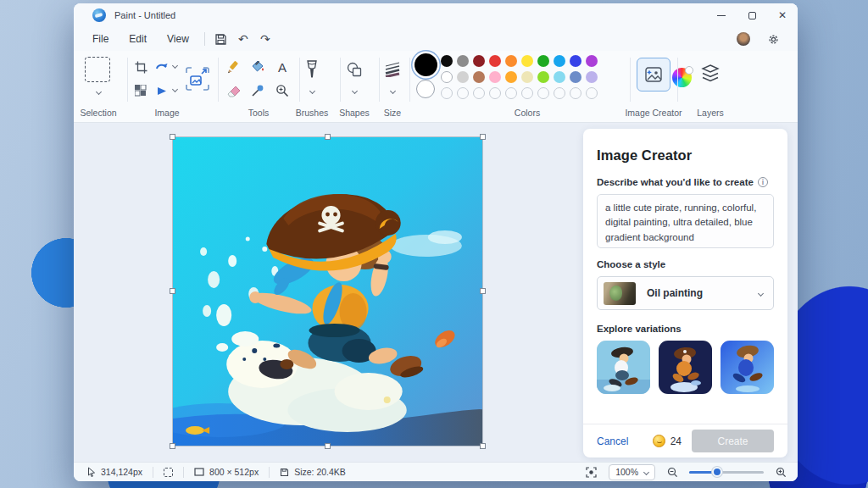 The height and width of the screenshot is (488, 868). Describe the element at coordinates (243, 39) in the screenshot. I see `undo-button: ↶` at that location.